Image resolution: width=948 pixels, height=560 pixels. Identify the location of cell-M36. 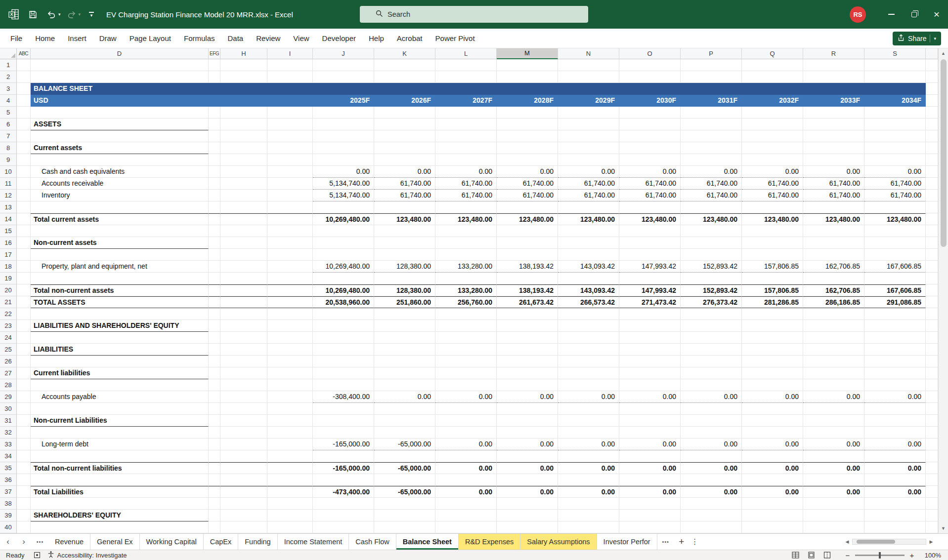
(527, 480).